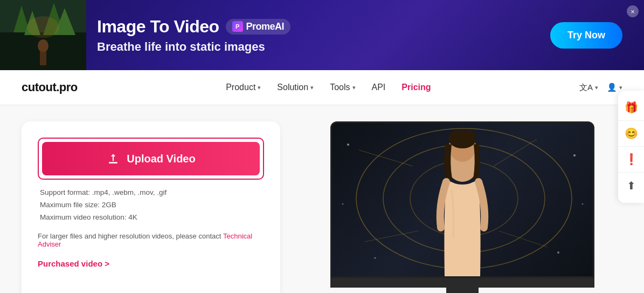 The image size is (644, 293). I want to click on contact-description: For larger files and higher resolution v…, so click(129, 236).